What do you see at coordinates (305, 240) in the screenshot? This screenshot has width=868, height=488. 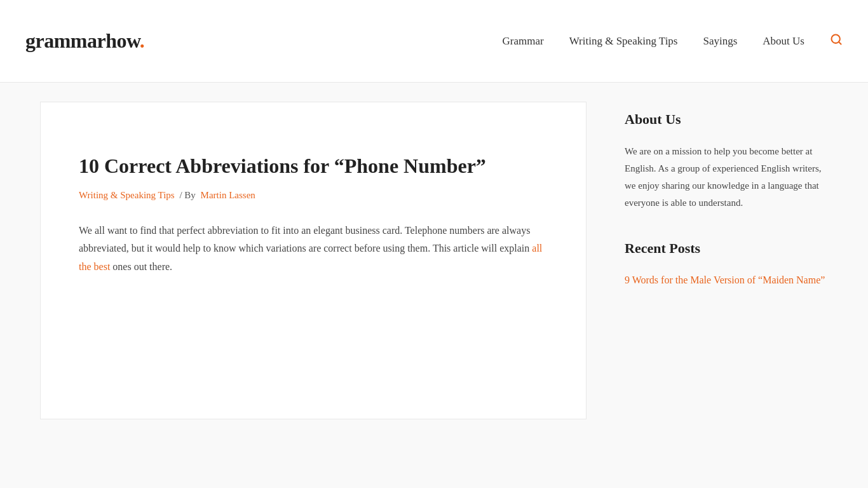 I see `intro-text-before-link: We all want to find that perfect abbrevi…` at bounding box center [305, 240].